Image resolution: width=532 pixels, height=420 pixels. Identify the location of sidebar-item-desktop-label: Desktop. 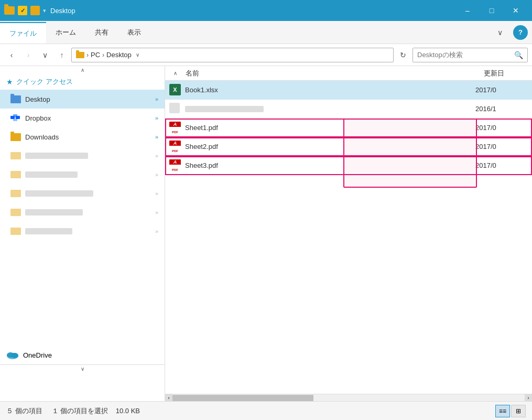
(88, 100).